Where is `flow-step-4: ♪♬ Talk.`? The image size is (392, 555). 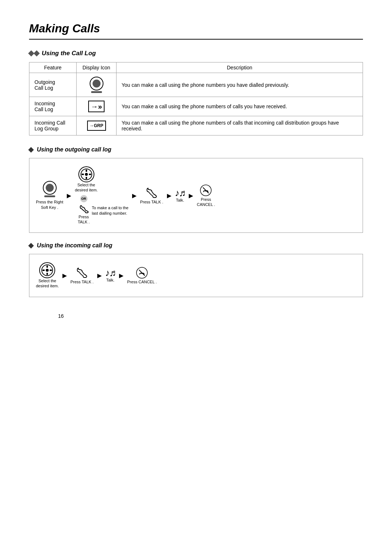
flow-step-4: ♪♬ Talk. is located at coordinates (180, 195).